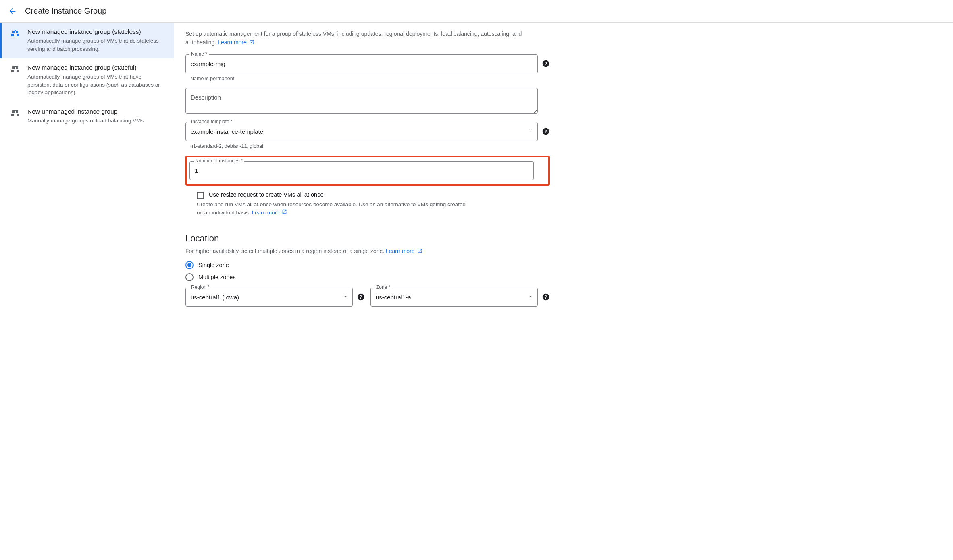 The height and width of the screenshot is (560, 953). Describe the element at coordinates (87, 40) in the screenshot. I see `sidebar-item-stateless: New managed instance group (stateless) A…` at that location.